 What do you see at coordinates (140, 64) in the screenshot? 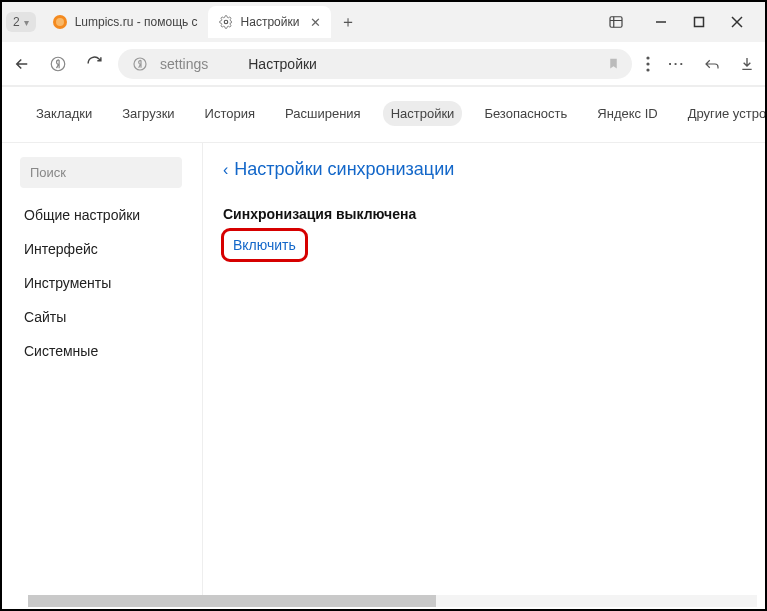
I see `site-info-icon` at bounding box center [140, 64].